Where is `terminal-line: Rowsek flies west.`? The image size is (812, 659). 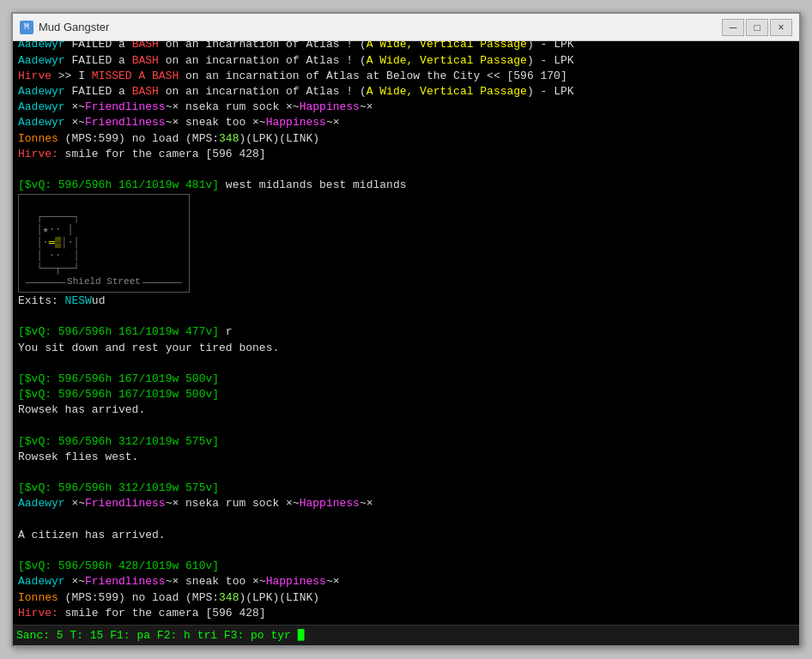 terminal-line: Rowsek flies west. is located at coordinates (406, 457).